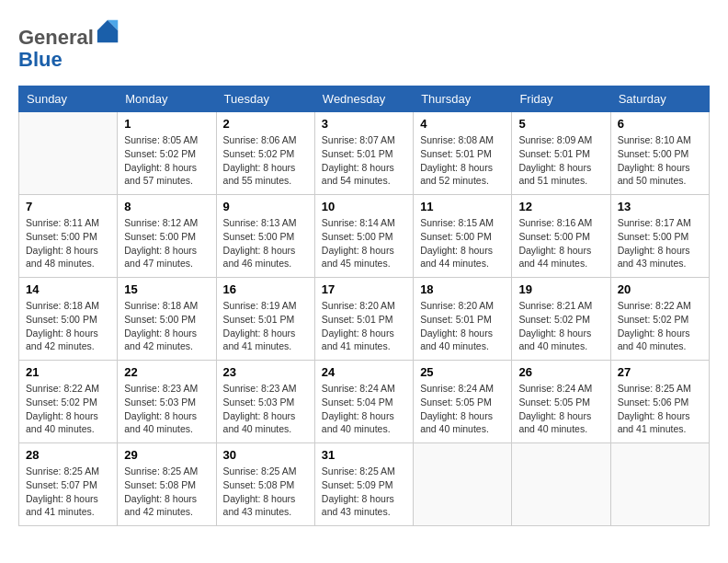 Image resolution: width=728 pixels, height=563 pixels. Describe the element at coordinates (68, 491) in the screenshot. I see `day-info: Sunrise: 8:25 AM Sunset: 5:07 PM Dayligh…` at that location.